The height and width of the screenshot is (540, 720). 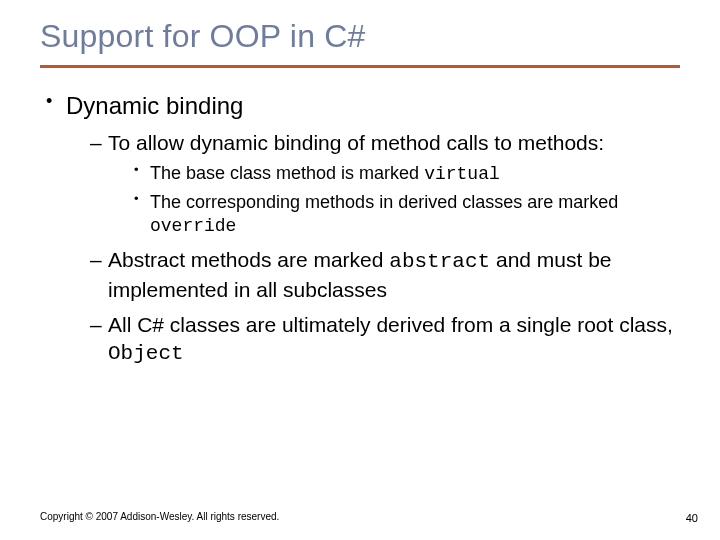 I want to click on copyright-footer: Copyright © 2007 Addison-Wesley. All rig…, so click(x=160, y=516).